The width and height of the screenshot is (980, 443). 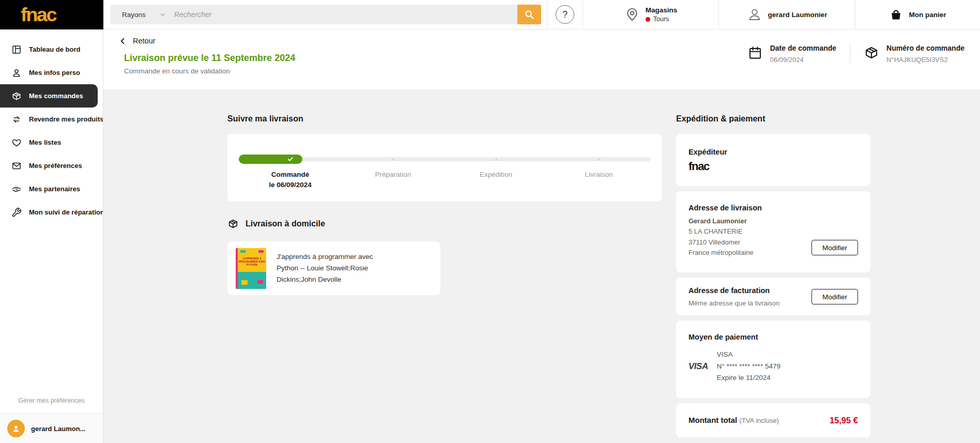 What do you see at coordinates (137, 41) in the screenshot?
I see `back-button: Retour` at bounding box center [137, 41].